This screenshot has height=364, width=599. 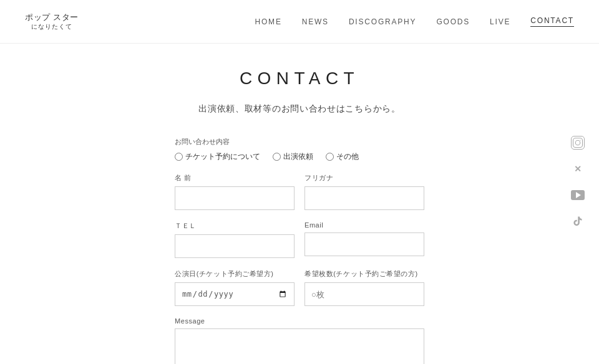 What do you see at coordinates (52, 22) in the screenshot?
I see `site-logo: ポップ スター になりたくて` at bounding box center [52, 22].